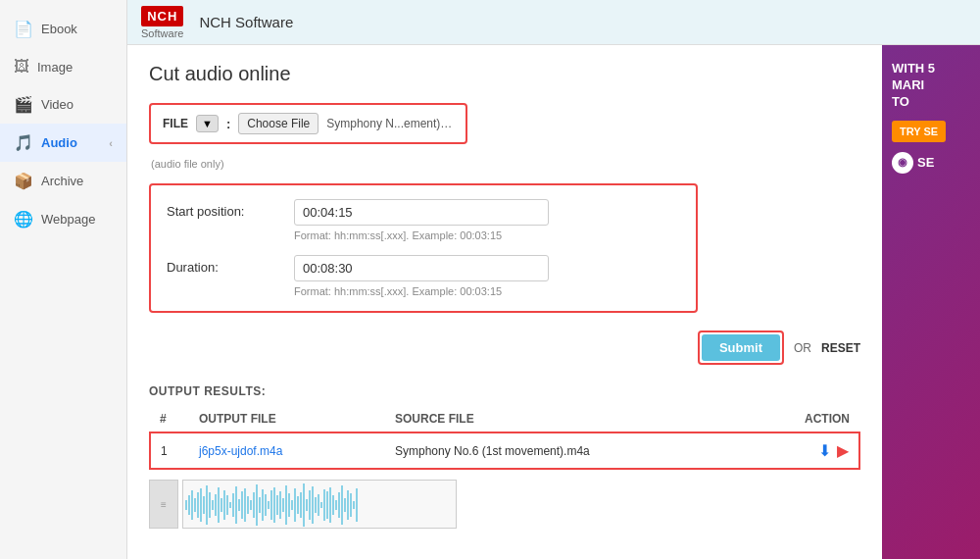 This screenshot has width=980, height=559. I want to click on image-icon: 🖼, so click(22, 67).